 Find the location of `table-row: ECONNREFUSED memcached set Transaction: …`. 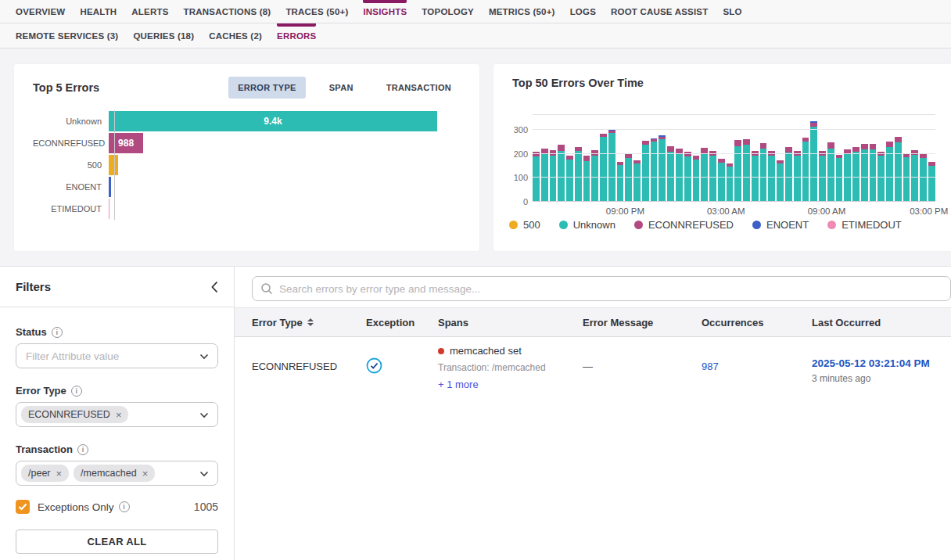

table-row: ECONNREFUSED memcached set Transaction: … is located at coordinates (593, 364).